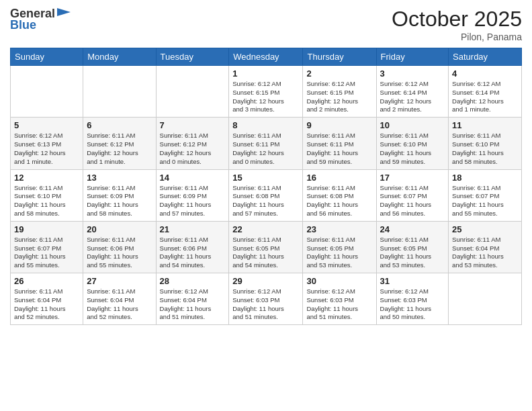 The image size is (532, 411). Describe the element at coordinates (485, 201) in the screenshot. I see `day-info: Sunrise: 6:11 AM Sunset: 6:07 PM Dayligh…` at that location.